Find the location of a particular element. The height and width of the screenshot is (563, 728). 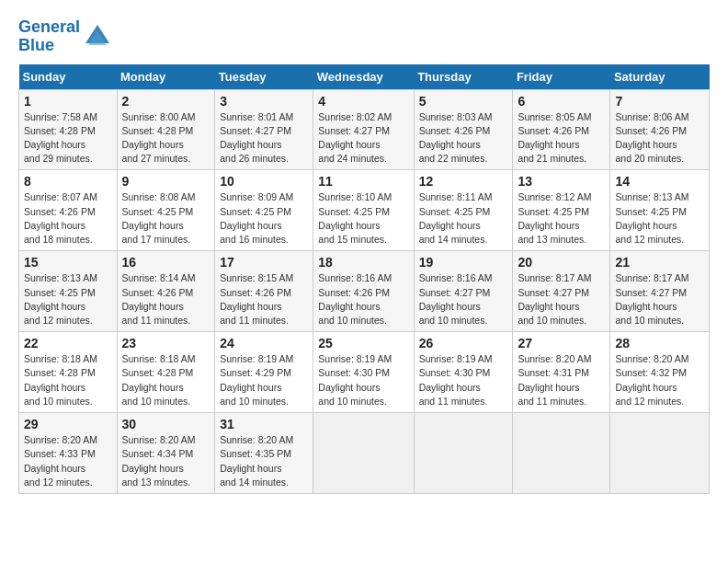

calendar-day-cell: 2 Sunrise: 8:00 AM Sunset: 4:28 PM Dayli… is located at coordinates (165, 130).